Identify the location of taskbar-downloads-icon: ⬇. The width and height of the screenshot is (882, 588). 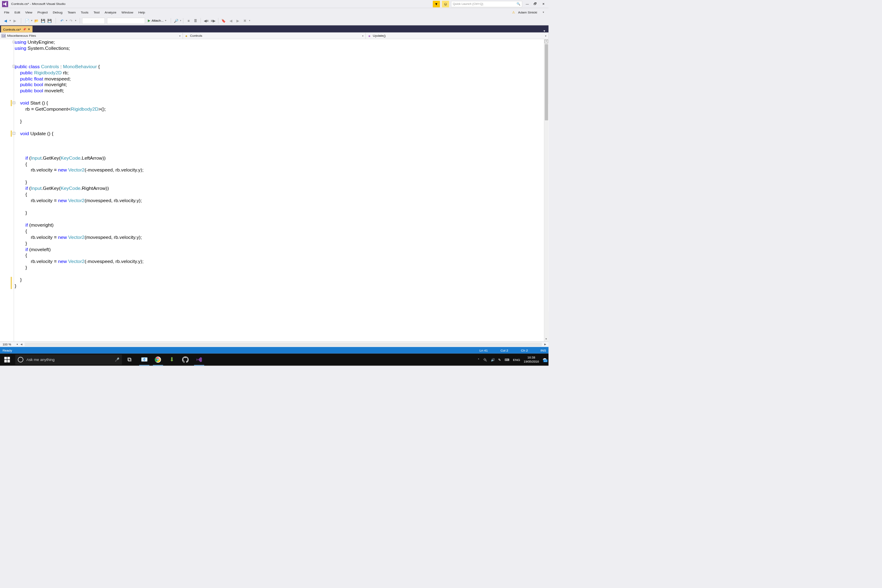
(172, 360).